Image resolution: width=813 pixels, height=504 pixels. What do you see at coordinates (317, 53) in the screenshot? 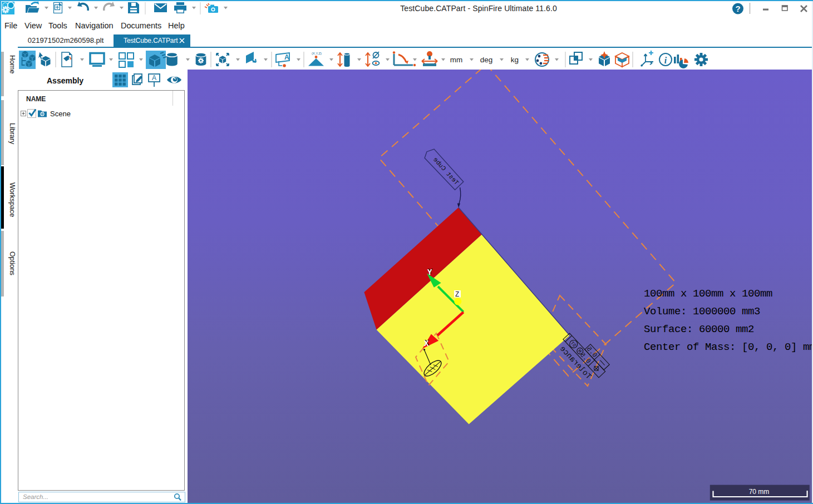
I see `svg-text: (X,Y,Z)` at bounding box center [317, 53].